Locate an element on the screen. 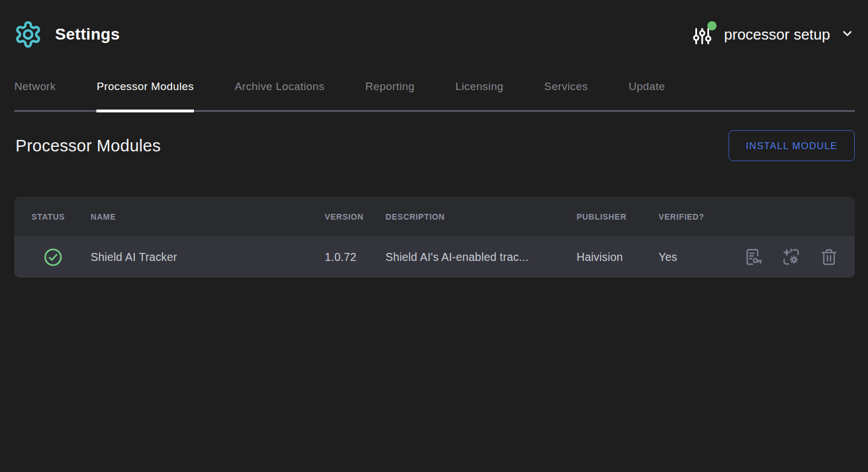  tab-network: Network is located at coordinates (35, 88).